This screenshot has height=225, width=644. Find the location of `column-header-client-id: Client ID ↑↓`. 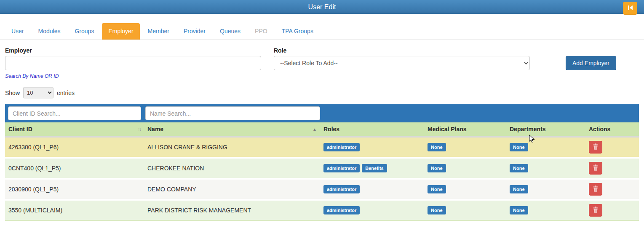

column-header-client-id: Client ID ↑↓ is located at coordinates (75, 130).